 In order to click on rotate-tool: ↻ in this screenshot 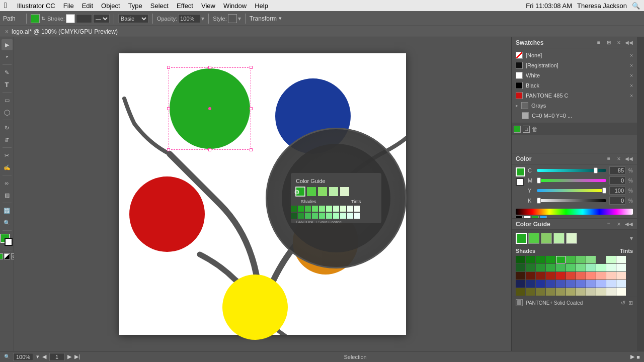, I will do `click(7, 128)`.